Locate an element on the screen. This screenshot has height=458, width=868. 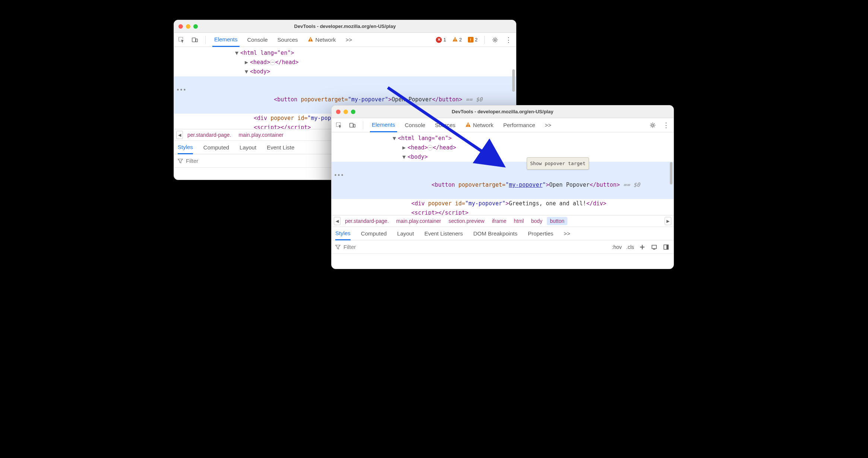
subtab-listeners: Event Listeners is located at coordinates (443, 234).